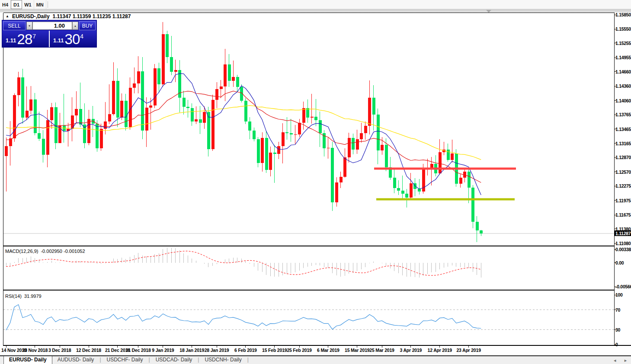 The width and height of the screenshot is (631, 364). What do you see at coordinates (75, 26) in the screenshot?
I see `lot-increase-button: ▲` at bounding box center [75, 26].